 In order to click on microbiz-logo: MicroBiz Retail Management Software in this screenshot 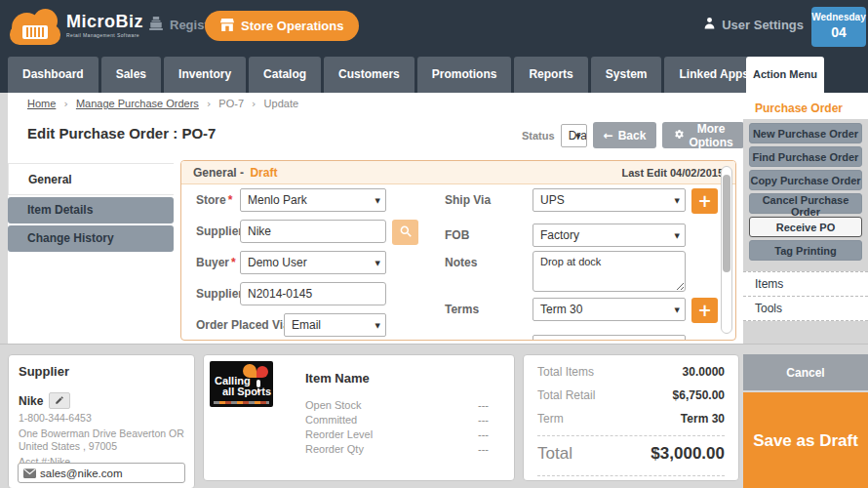, I will do `click(76, 25)`.